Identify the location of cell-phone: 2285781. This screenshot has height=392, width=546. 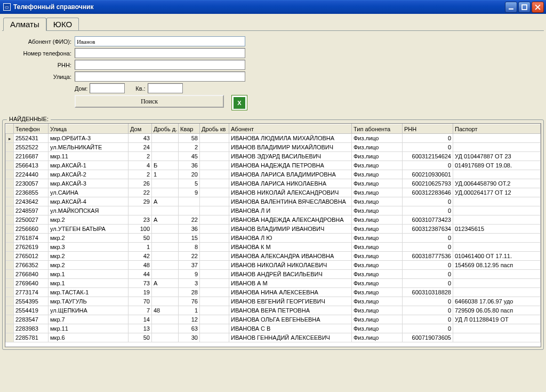
(31, 338).